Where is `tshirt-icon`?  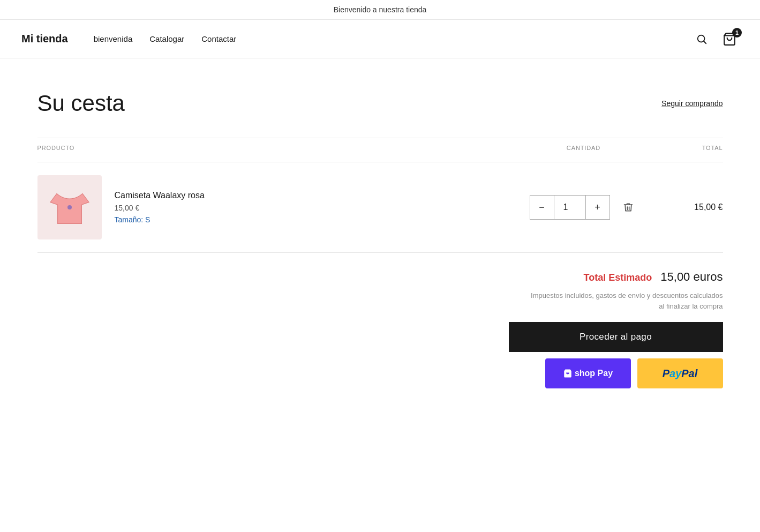
tshirt-icon is located at coordinates (70, 207).